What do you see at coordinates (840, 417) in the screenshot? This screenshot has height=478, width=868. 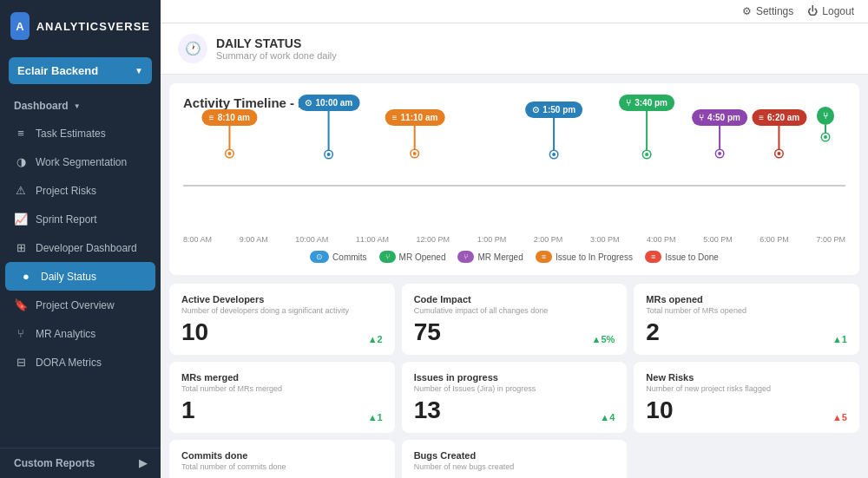 I see `stat-change: ▲5` at bounding box center [840, 417].